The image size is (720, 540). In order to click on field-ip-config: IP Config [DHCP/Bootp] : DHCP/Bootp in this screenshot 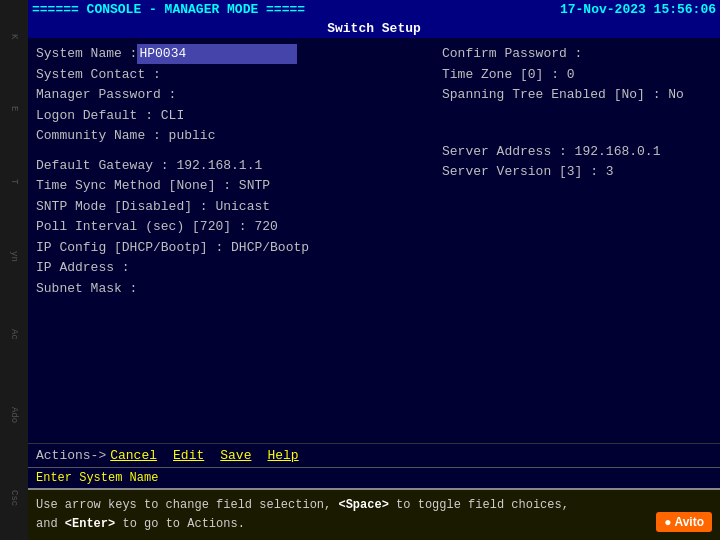, I will do `click(234, 248)`.